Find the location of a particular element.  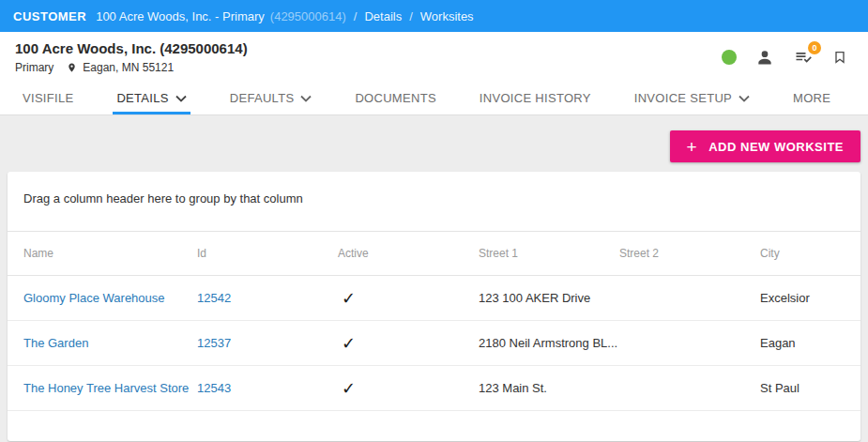

worksite-name-link: The Honey Tree Harvest Store is located at coordinates (111, 389).